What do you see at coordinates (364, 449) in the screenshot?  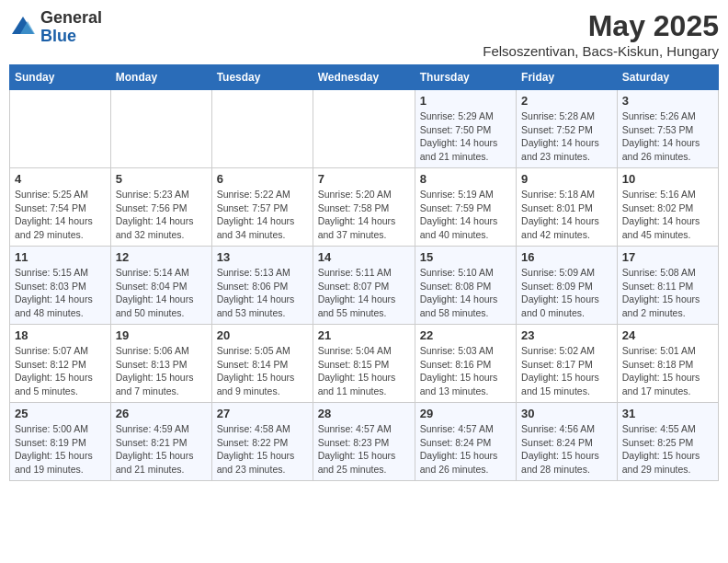 I see `day-info: Sunrise: 4:57 AM Sunset: 8:23 PM Dayligh…` at bounding box center [364, 449].